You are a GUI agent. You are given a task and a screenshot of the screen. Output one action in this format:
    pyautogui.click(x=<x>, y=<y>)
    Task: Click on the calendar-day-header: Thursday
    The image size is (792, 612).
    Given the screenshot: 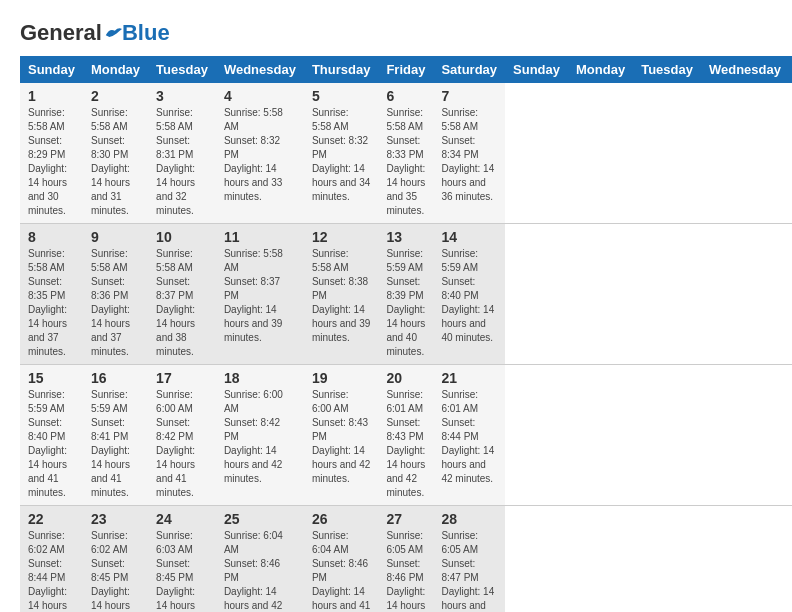 What is the action you would take?
    pyautogui.click(x=342, y=70)
    